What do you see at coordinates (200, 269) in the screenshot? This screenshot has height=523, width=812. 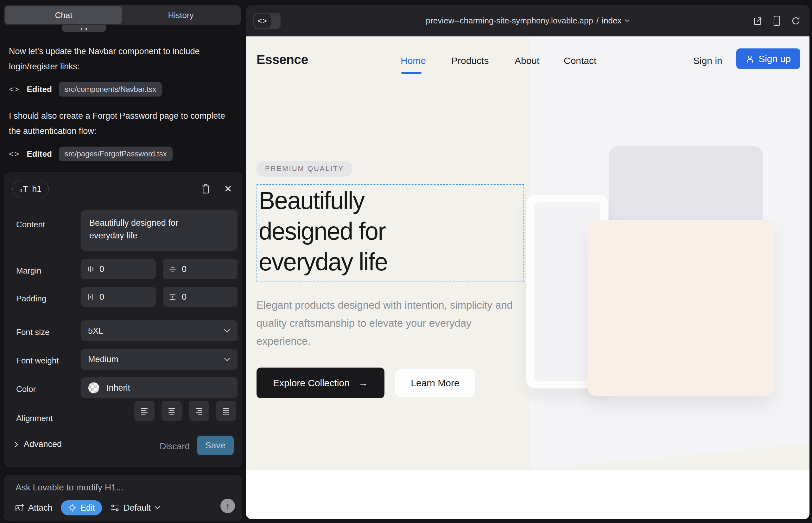 I see `margin-y-field` at bounding box center [200, 269].